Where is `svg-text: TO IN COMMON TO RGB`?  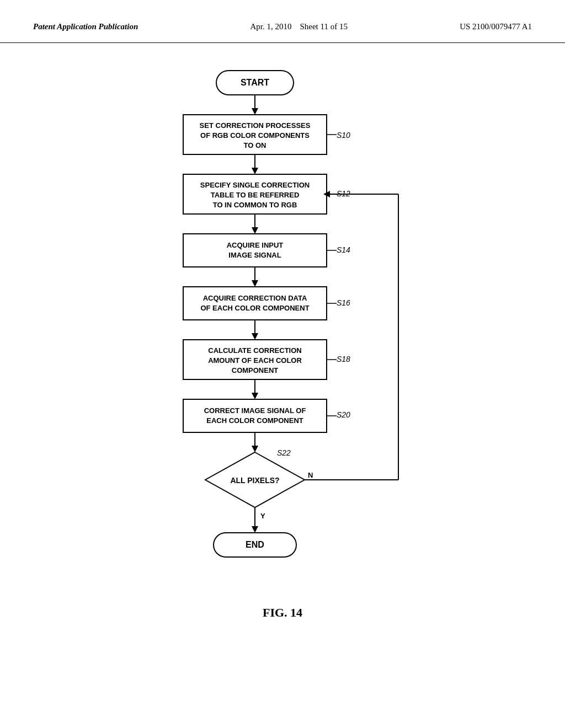 svg-text: TO IN COMMON TO RGB is located at coordinates (255, 205).